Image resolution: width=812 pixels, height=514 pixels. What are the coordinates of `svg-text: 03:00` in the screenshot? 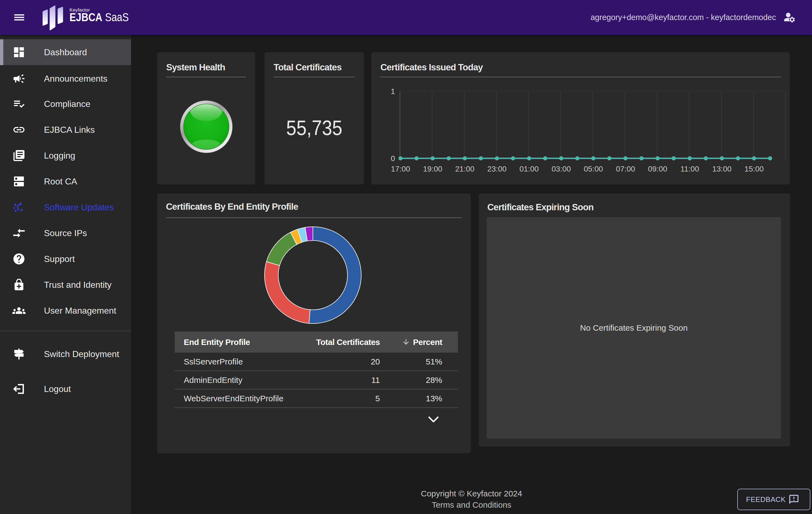 It's located at (561, 169).